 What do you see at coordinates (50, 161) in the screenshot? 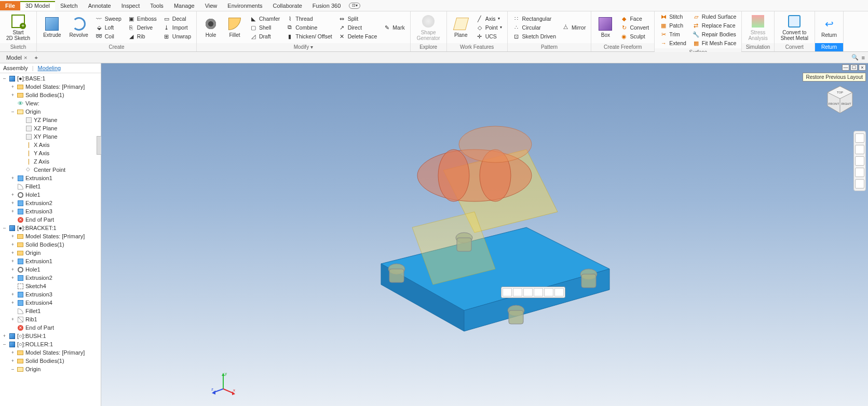
I see `tree-node: Z Axis` at bounding box center [50, 161].